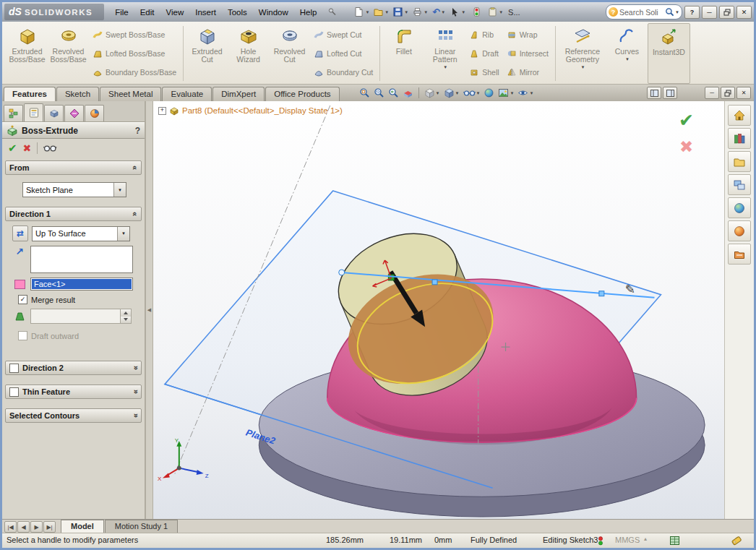 This screenshot has height=550, width=756. What do you see at coordinates (712, 93) in the screenshot?
I see `doc-minimize-button: ─` at bounding box center [712, 93].